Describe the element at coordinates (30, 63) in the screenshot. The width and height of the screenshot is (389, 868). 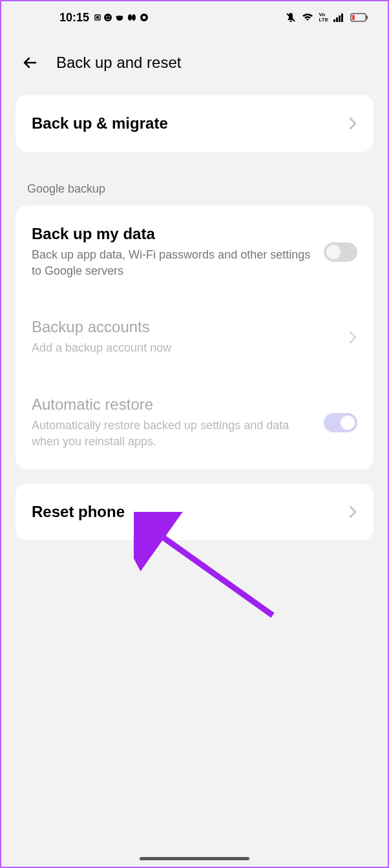
I see `back-button` at that location.